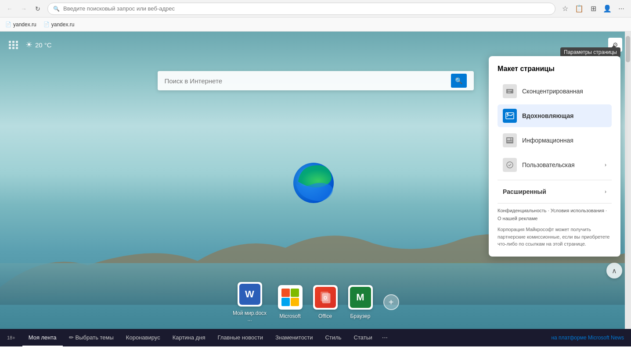 The width and height of the screenshot is (631, 364). Describe the element at coordinates (555, 215) in the screenshot. I see `panel-footer-links: Конфиденциальность · Условия использован…` at that location.